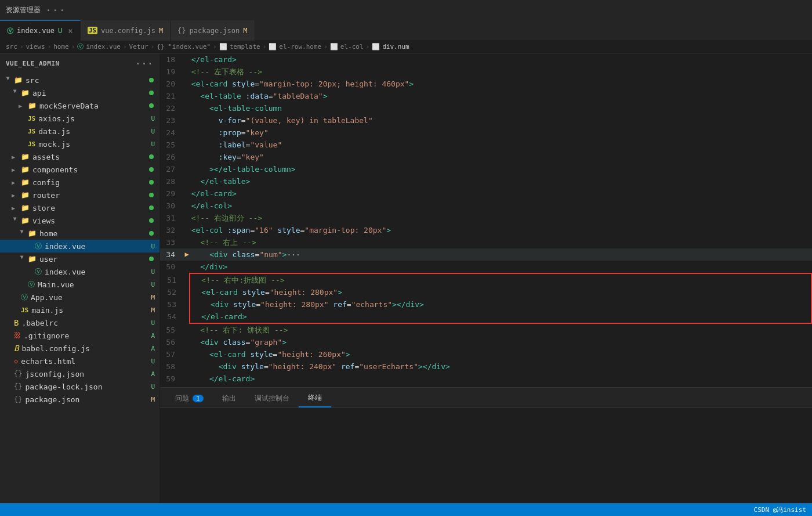 This screenshot has height=516, width=812. I want to click on vue-file-icon: ⓥ, so click(38, 272).